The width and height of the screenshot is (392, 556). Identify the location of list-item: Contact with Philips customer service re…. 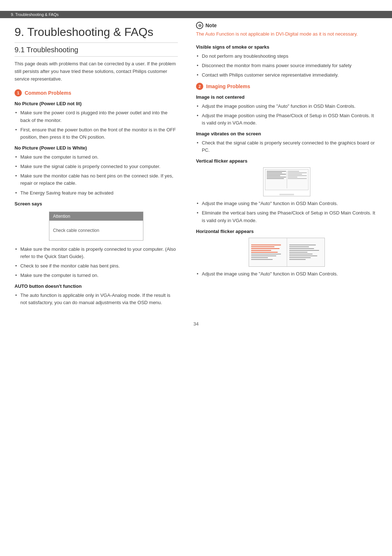
(287, 75).